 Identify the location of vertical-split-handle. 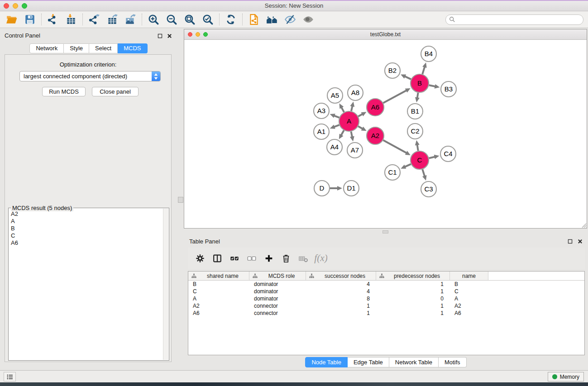
(181, 200).